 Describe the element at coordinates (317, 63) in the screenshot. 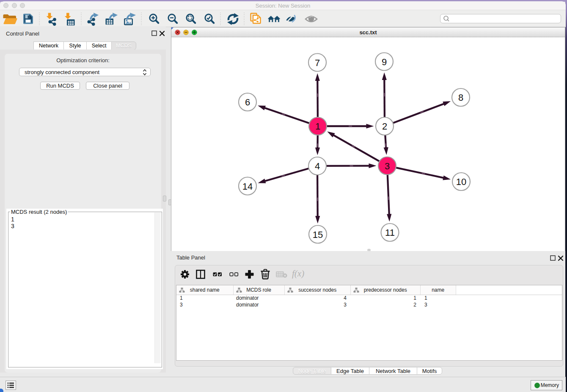

I see `svg-text: 7` at that location.